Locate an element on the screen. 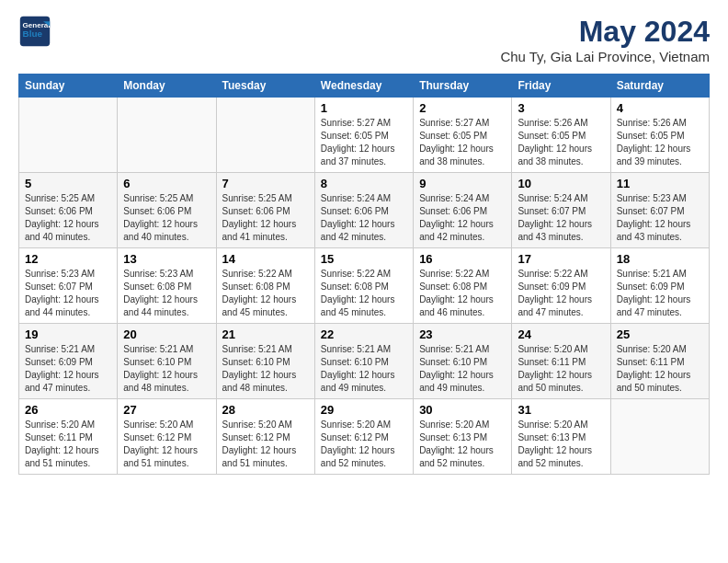 The height and width of the screenshot is (563, 728). main-title: May 2024 is located at coordinates (605, 31).